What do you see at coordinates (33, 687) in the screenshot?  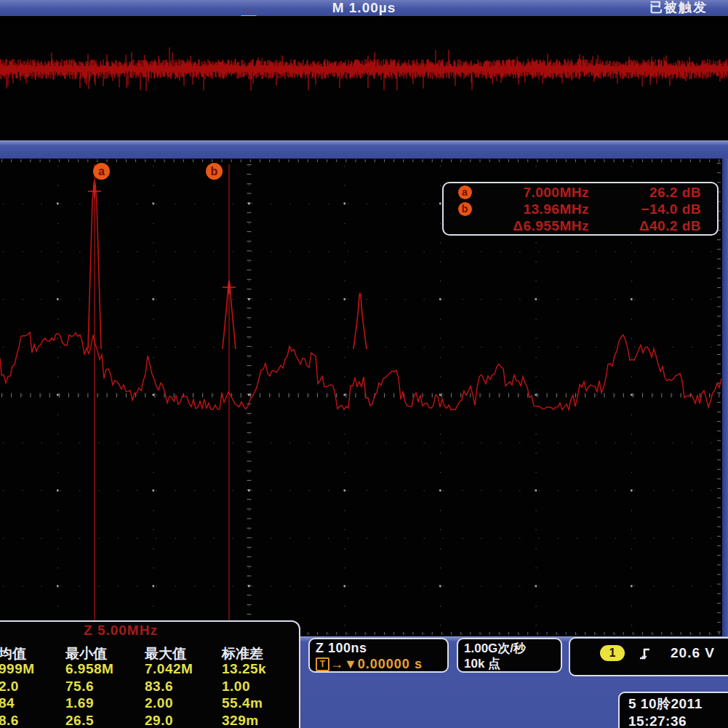 I see `table-cell: 2.0` at bounding box center [33, 687].